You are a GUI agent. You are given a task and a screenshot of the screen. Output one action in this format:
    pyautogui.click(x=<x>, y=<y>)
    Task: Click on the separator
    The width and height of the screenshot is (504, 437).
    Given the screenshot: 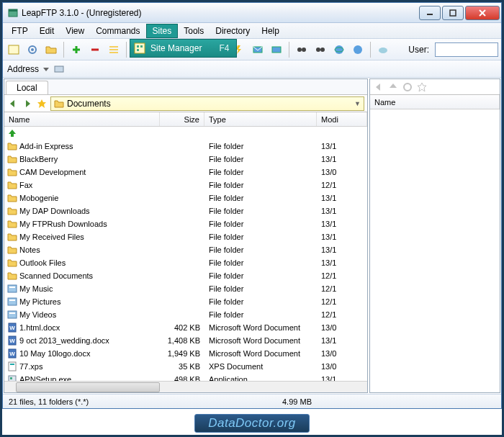 What is the action you would take?
    pyautogui.click(x=370, y=50)
    